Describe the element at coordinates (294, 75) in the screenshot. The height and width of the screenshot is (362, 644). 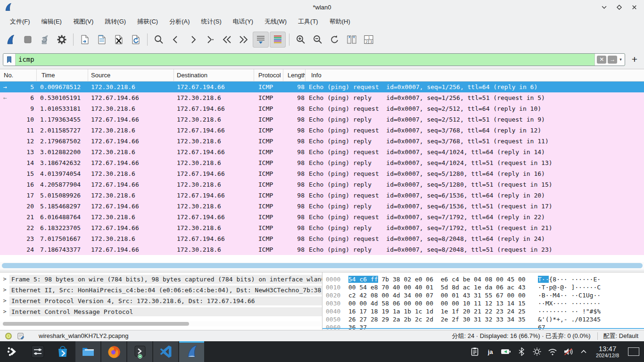
I see `column-header-length: Length` at that location.